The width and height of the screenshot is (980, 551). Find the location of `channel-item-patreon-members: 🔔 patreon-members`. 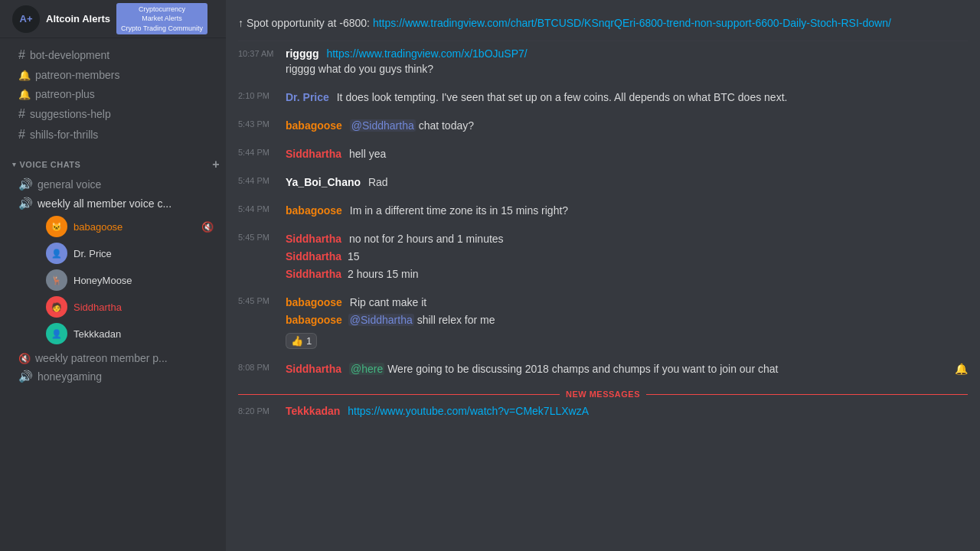

channel-item-patreon-members: 🔔 patreon-members is located at coordinates (113, 75).